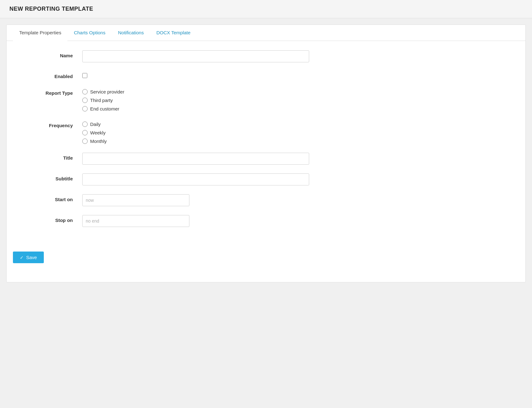 The image size is (532, 408). What do you see at coordinates (85, 92) in the screenshot?
I see `radio-service-provider` at bounding box center [85, 92].